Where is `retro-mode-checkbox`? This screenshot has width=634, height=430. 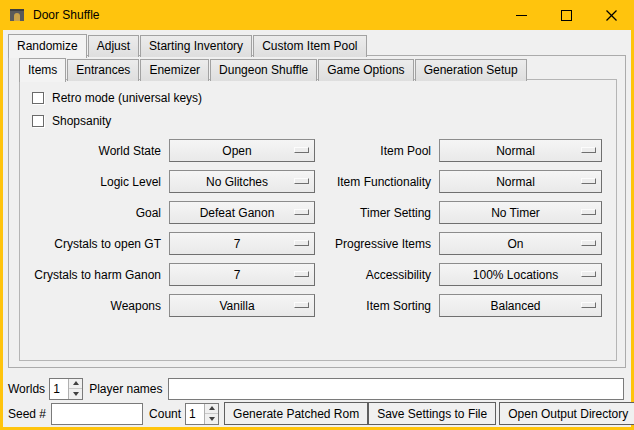 retro-mode-checkbox is located at coordinates (38, 98).